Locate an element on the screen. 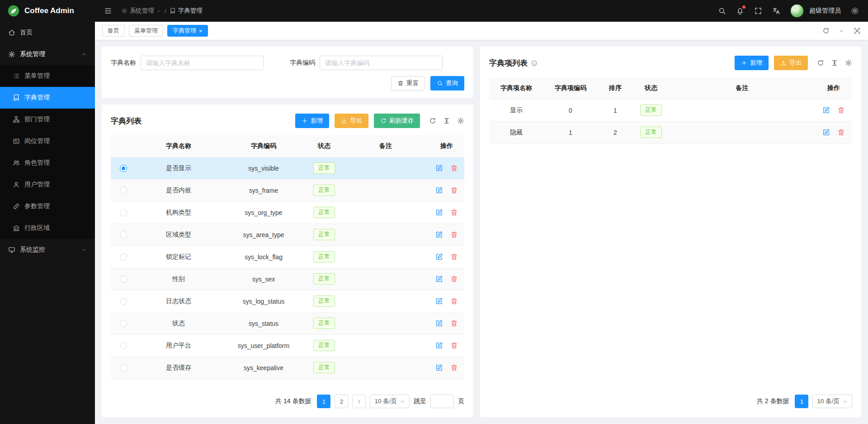 The image size is (868, 424). user-avatar is located at coordinates (797, 11).